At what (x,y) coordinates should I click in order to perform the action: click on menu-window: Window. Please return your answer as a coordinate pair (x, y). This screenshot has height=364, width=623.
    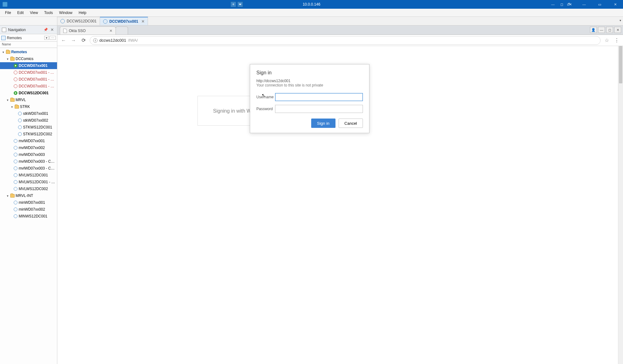
    Looking at the image, I should click on (66, 13).